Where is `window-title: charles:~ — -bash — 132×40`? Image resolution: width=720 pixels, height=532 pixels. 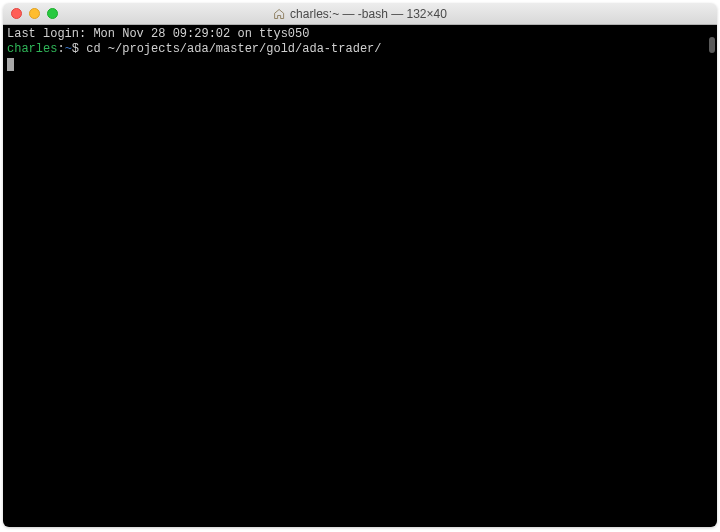
window-title: charles:~ — -bash — 132×40 is located at coordinates (360, 14).